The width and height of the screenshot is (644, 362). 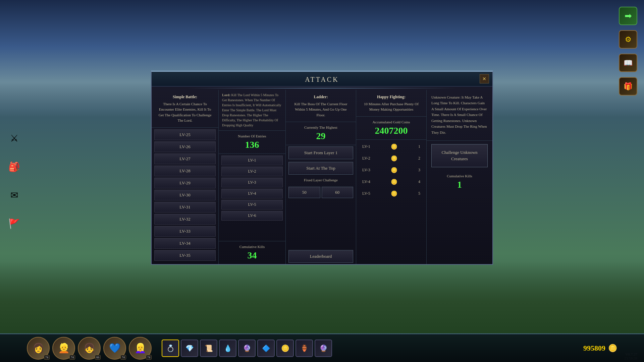 I want to click on simple-battle-text: There Is A Certain Chance To Encounter E…, so click(x=185, y=112).